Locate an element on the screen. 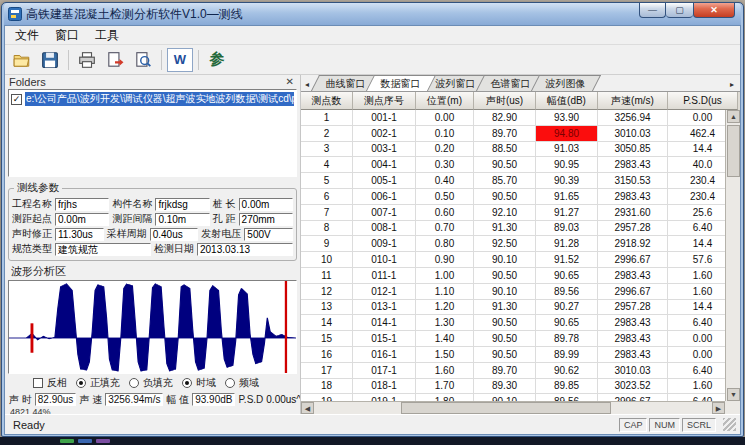 The image size is (745, 445). cell: 4 is located at coordinates (327, 165).